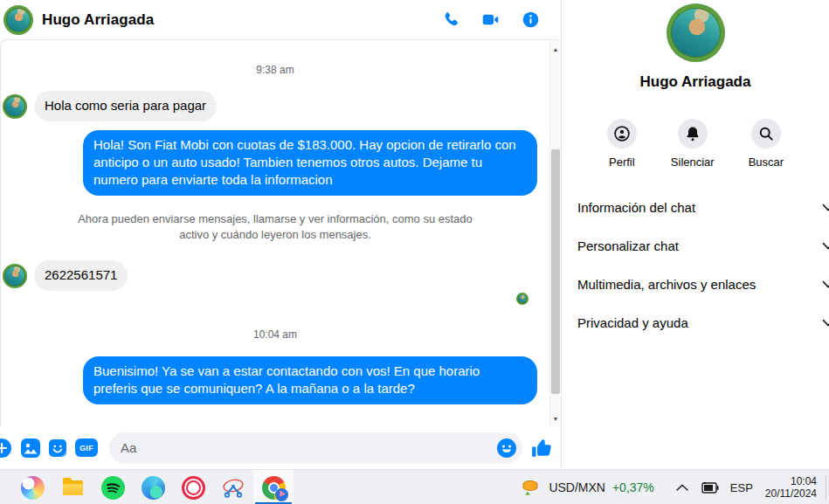  Describe the element at coordinates (451, 19) in the screenshot. I see `phone-call-icon` at that location.